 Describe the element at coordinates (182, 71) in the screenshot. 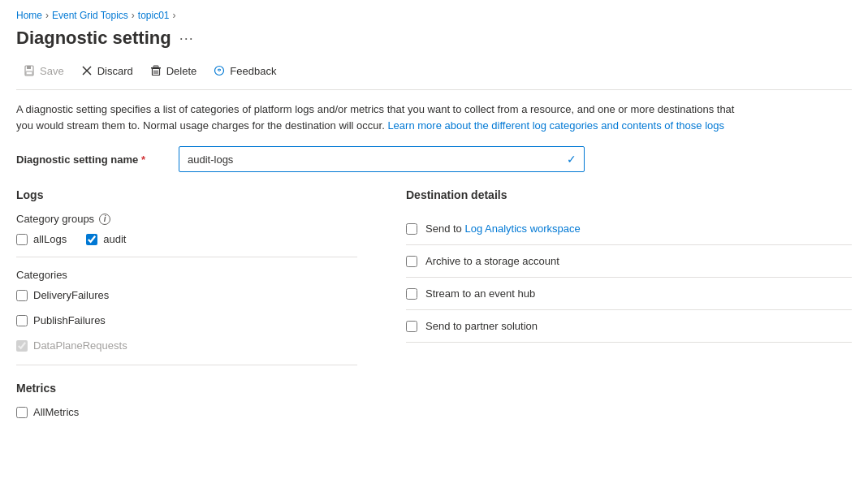

I see `delete-label: Delete` at that location.